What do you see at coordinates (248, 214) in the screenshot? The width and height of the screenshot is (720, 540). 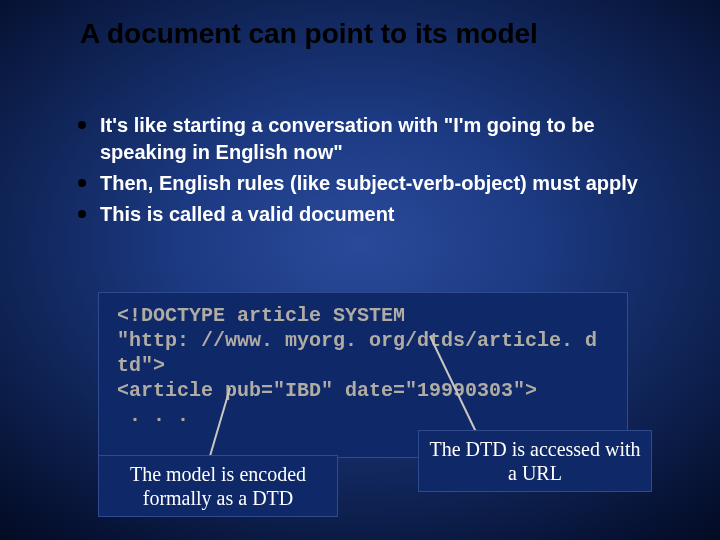 I see `bullet-text: This is called a valid document` at bounding box center [248, 214].